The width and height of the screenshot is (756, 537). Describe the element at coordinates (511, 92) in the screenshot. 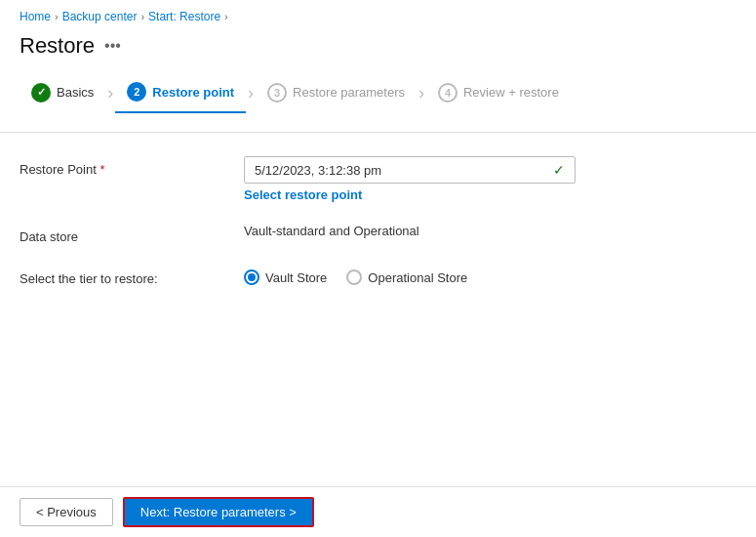

I see `step-4-label: Review + restore` at that location.